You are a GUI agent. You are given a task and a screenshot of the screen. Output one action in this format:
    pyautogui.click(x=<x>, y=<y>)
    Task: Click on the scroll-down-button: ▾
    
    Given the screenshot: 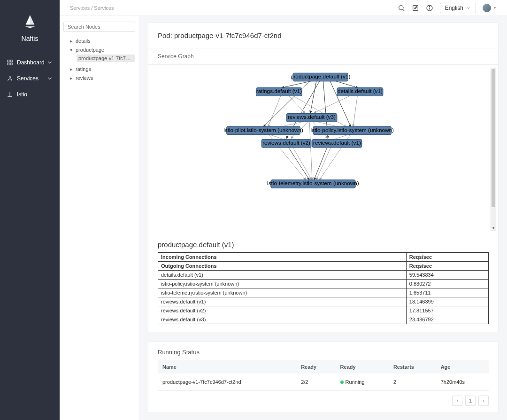 What is the action you would take?
    pyautogui.click(x=493, y=228)
    